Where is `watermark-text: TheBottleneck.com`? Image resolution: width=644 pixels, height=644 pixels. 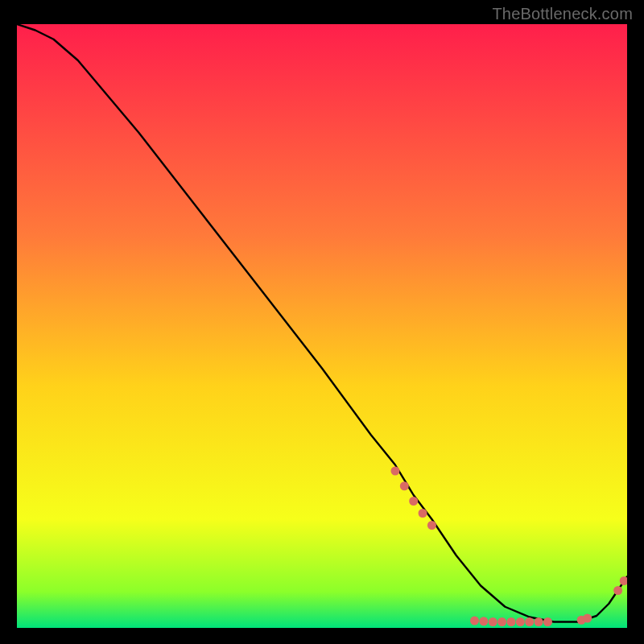 watermark-text: TheBottleneck.com is located at coordinates (562, 14).